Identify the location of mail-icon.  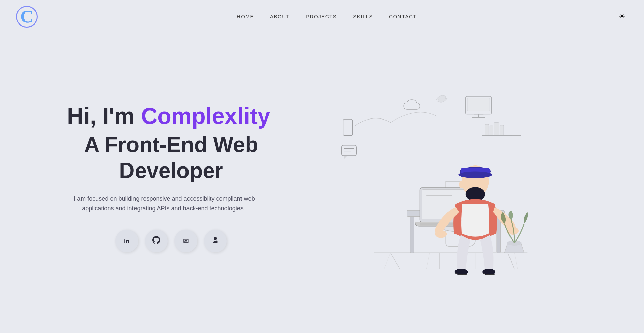
(186, 241).